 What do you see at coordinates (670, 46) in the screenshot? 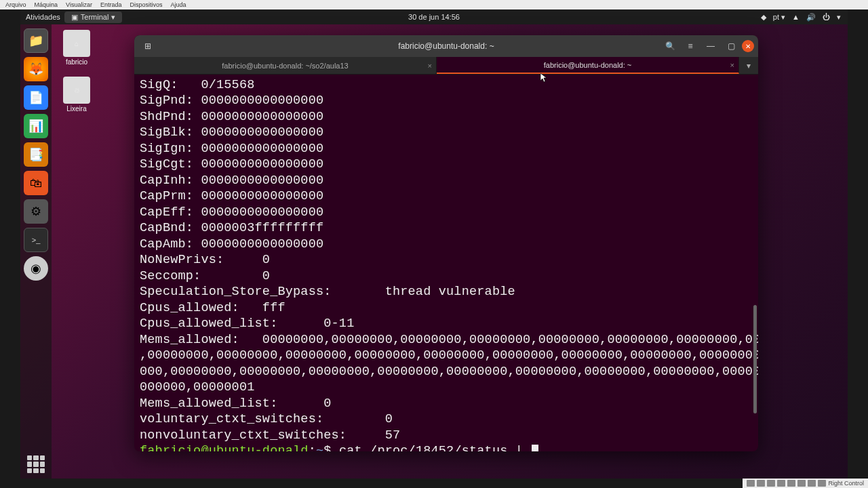
I see `search-button: 🔍` at bounding box center [670, 46].